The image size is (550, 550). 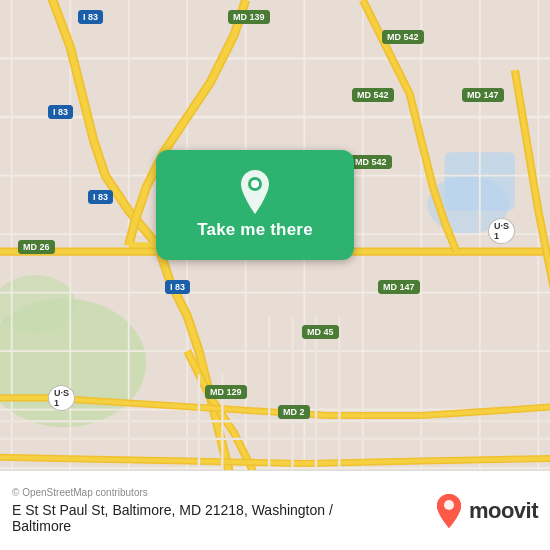 What do you see at coordinates (502, 231) in the screenshot?
I see `badge-us1-right: U·S1` at bounding box center [502, 231].